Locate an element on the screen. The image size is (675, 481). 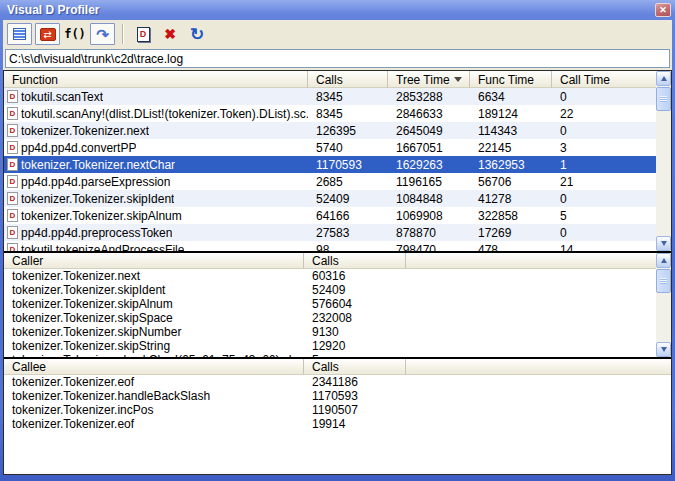
calls-value: 5740 is located at coordinates (348, 148).